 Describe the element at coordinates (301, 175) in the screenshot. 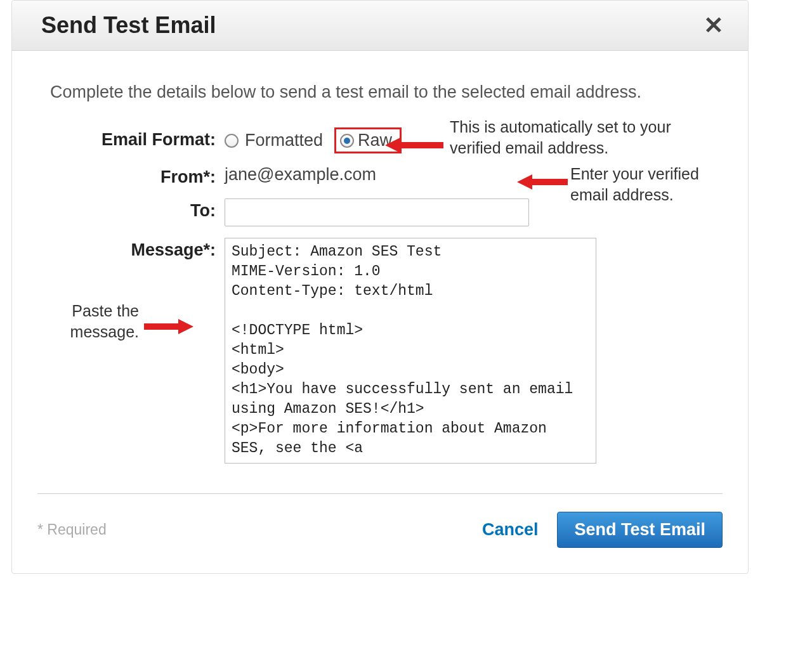

I see `from-value: jane@example.com` at that location.